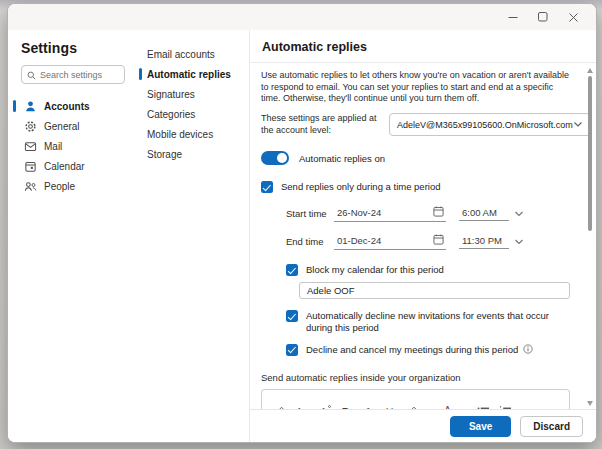 This screenshot has width=602, height=449. What do you see at coordinates (390, 406) in the screenshot?
I see `underline-button: U` at bounding box center [390, 406].